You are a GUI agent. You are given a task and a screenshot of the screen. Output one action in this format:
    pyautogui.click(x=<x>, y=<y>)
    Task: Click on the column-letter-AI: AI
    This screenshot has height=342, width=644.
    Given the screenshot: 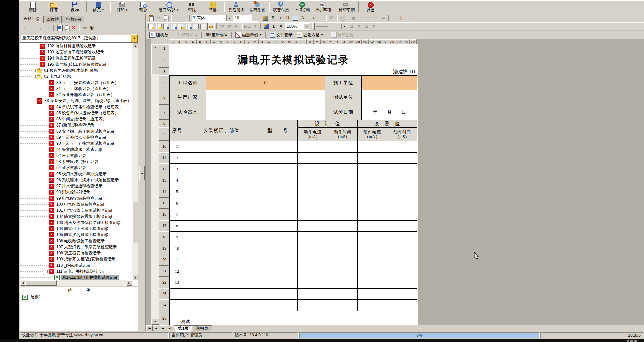 What is the action you would take?
    pyautogui.click(x=406, y=42)
    